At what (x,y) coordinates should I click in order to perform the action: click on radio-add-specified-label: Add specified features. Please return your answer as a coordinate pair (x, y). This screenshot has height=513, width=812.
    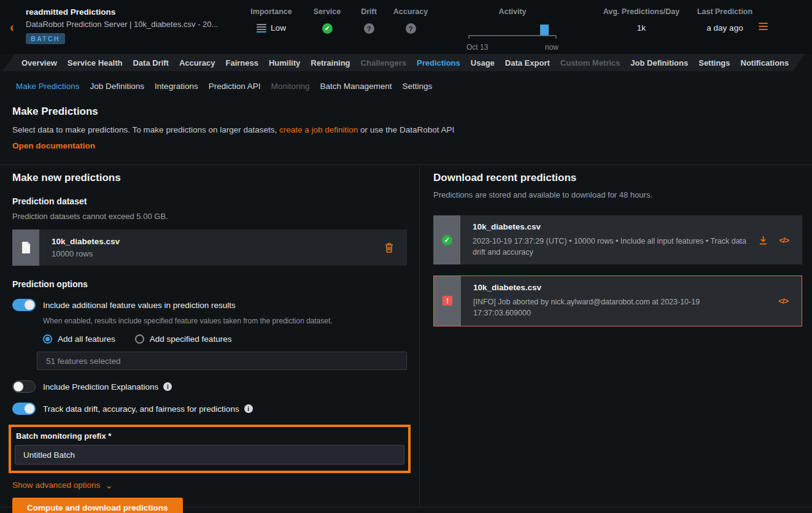
    Looking at the image, I should click on (191, 339).